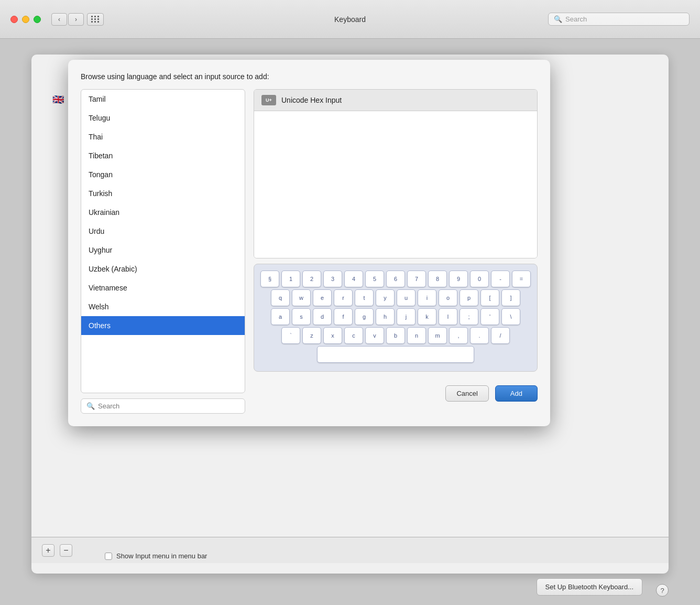 The image size is (700, 605). What do you see at coordinates (14, 19) in the screenshot?
I see `close-button` at bounding box center [14, 19].